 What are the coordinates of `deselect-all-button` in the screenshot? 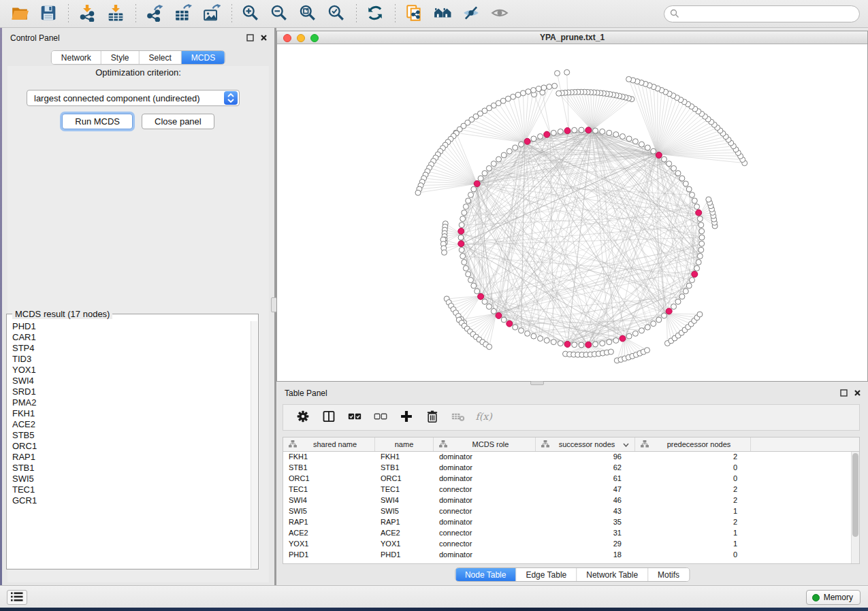 It's located at (381, 418).